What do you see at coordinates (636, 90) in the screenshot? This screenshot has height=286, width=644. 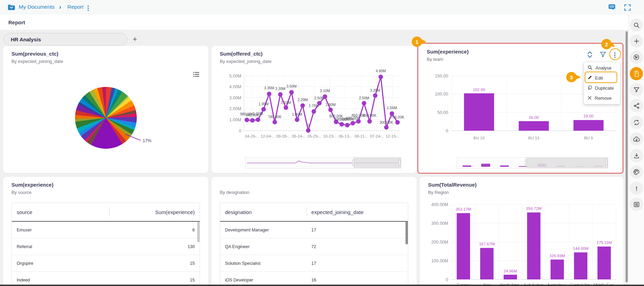 I see `sidebar-filter-button` at bounding box center [636, 90].